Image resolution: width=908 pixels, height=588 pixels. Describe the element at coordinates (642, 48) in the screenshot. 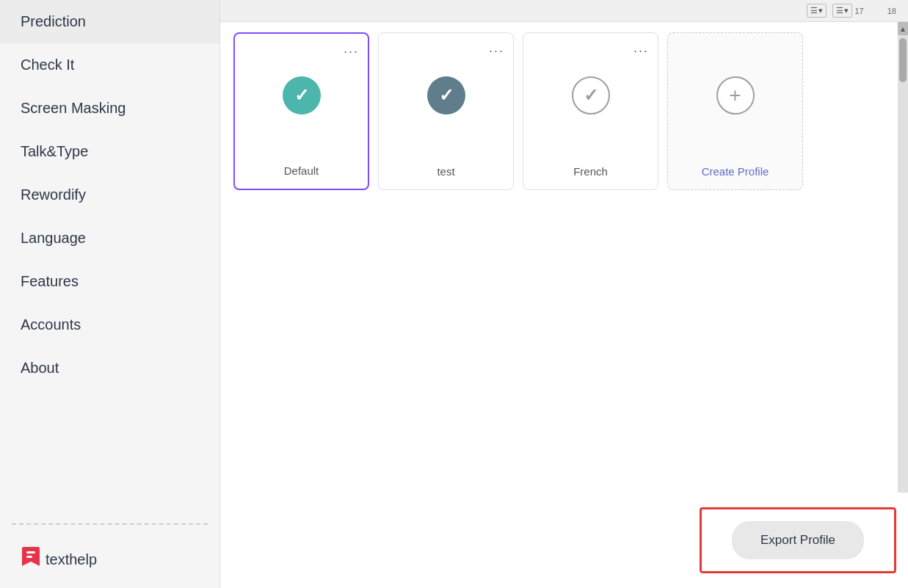

I see `profile-card-french-menu: ...` at that location.